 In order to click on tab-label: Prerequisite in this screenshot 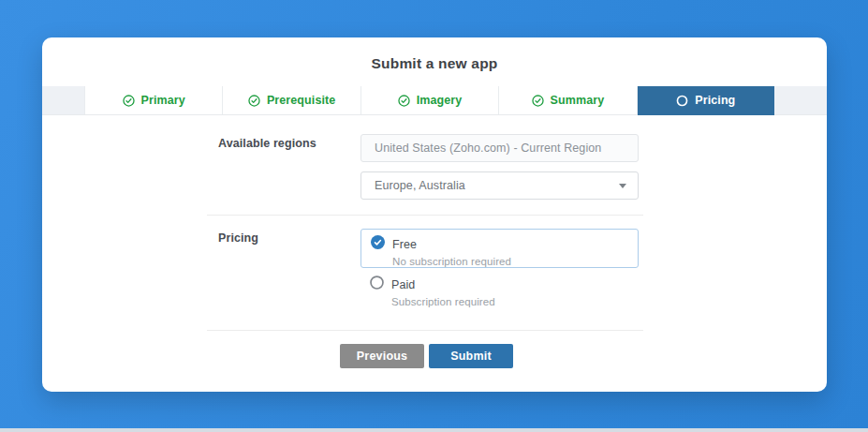, I will do `click(302, 100)`.